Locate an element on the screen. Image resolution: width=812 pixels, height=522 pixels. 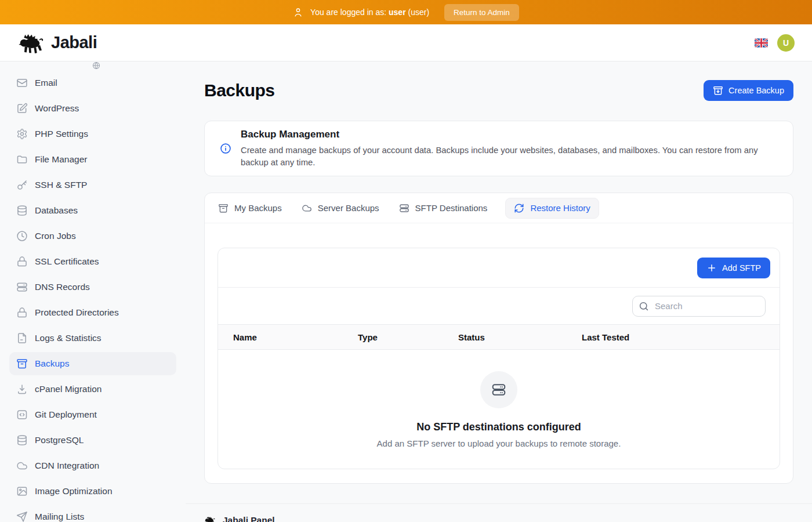
sidebar-item-file-manager: File Manager is located at coordinates (93, 160).